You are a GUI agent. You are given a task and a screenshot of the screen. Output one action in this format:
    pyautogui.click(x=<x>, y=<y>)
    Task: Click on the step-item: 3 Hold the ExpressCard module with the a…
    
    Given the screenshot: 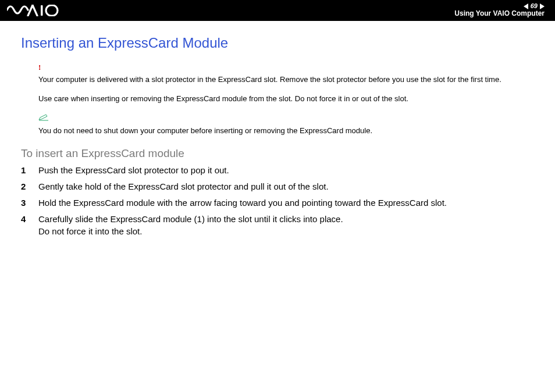 What is the action you would take?
    pyautogui.click(x=278, y=203)
    